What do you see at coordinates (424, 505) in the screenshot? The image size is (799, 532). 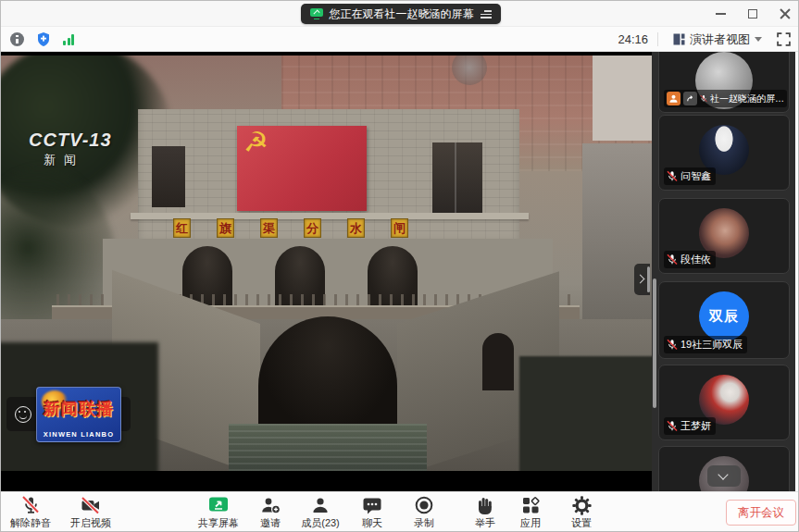 I see `record-icon` at bounding box center [424, 505].